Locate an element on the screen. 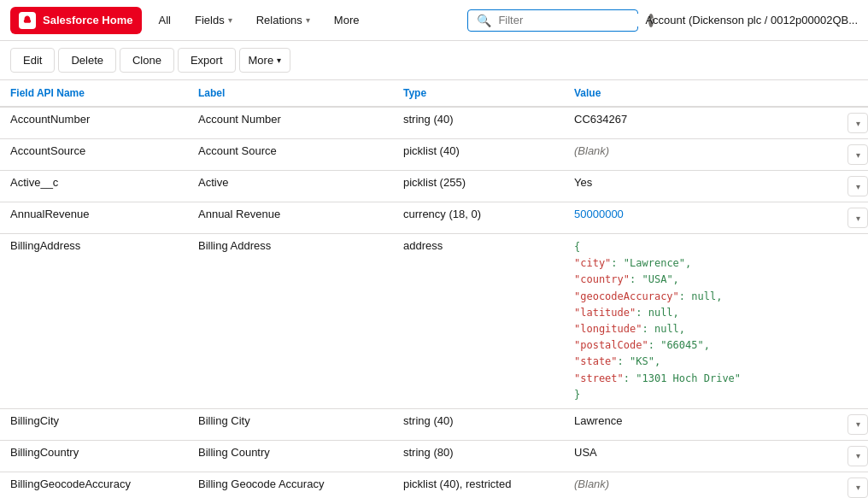 Image resolution: width=868 pixels, height=498 pixels. cell-type: address is located at coordinates (478, 321).